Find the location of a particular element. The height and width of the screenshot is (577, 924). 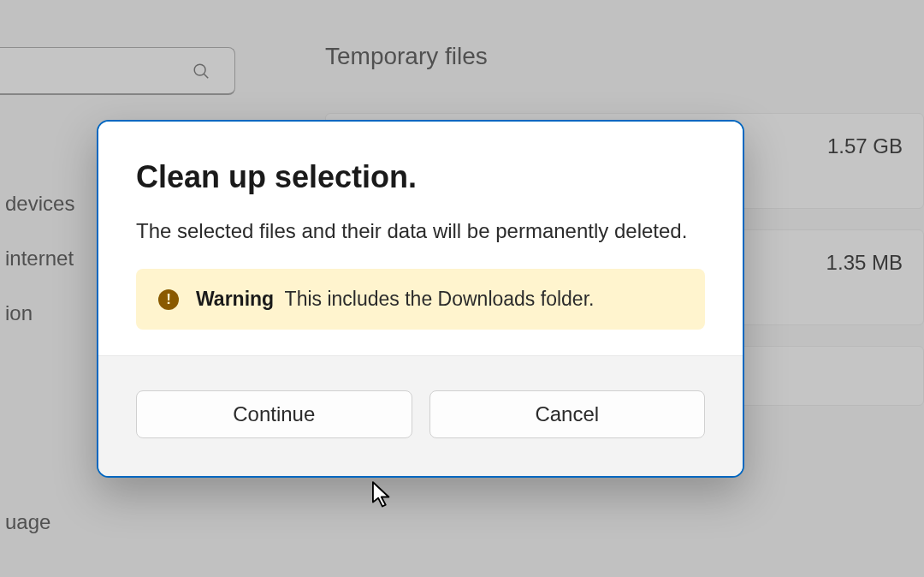

sidebar-item: uage is located at coordinates (145, 522).